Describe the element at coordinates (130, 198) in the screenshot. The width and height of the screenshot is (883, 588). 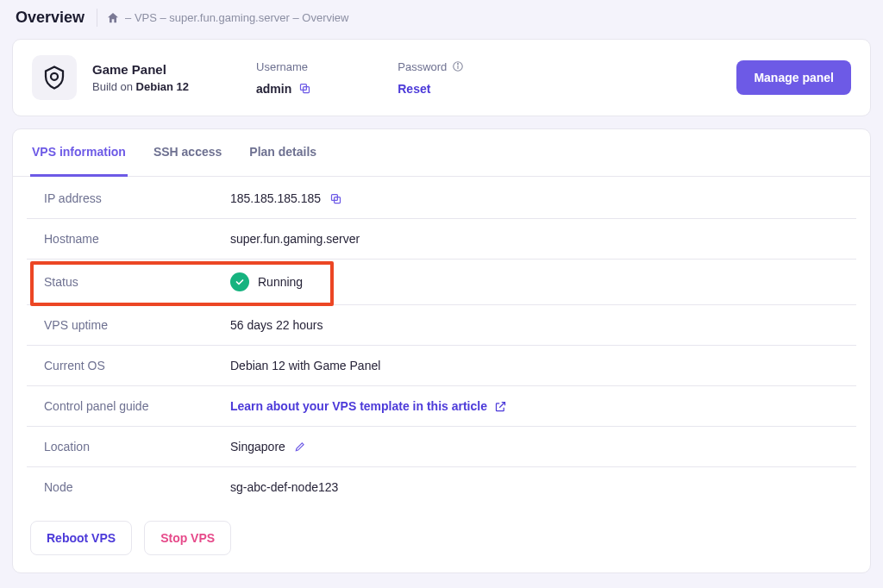
I see `ip-label: IP address` at that location.